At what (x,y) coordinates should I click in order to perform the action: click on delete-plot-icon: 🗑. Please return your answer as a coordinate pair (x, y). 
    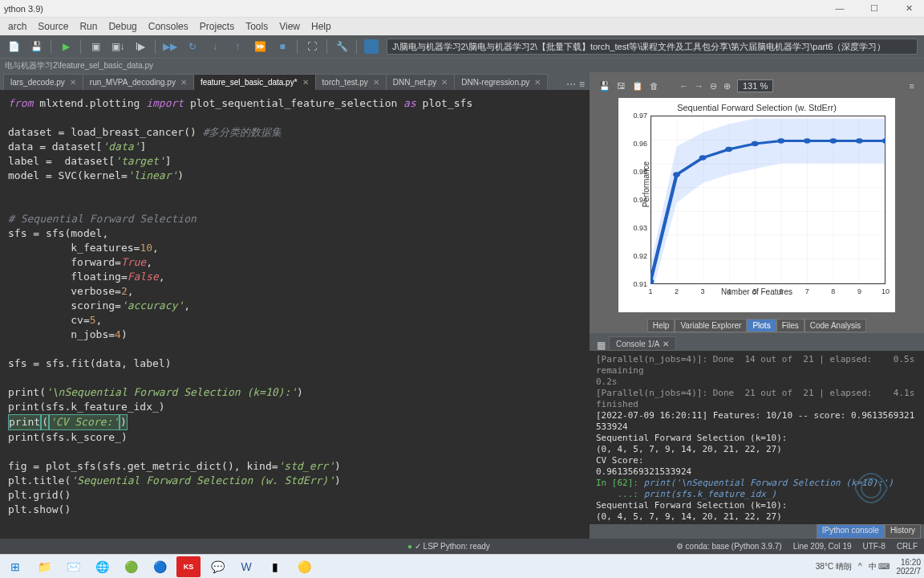
    Looking at the image, I should click on (654, 86).